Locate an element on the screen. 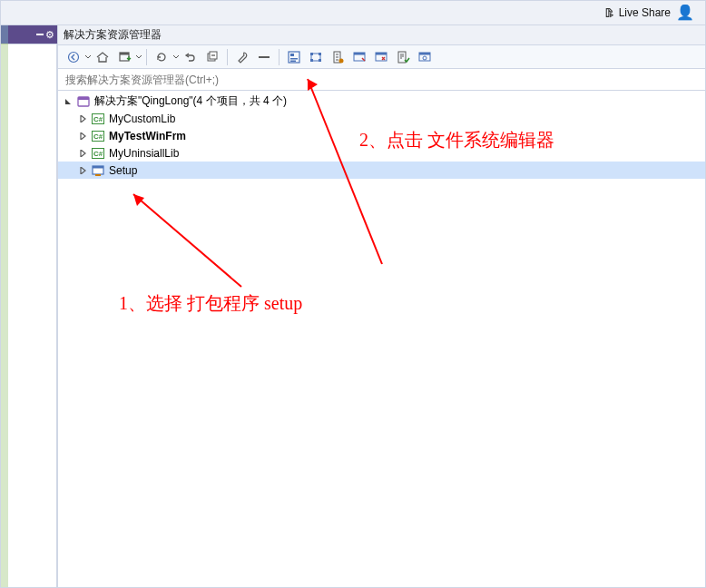 The image size is (706, 588). sync-with-active-button is located at coordinates (124, 57).